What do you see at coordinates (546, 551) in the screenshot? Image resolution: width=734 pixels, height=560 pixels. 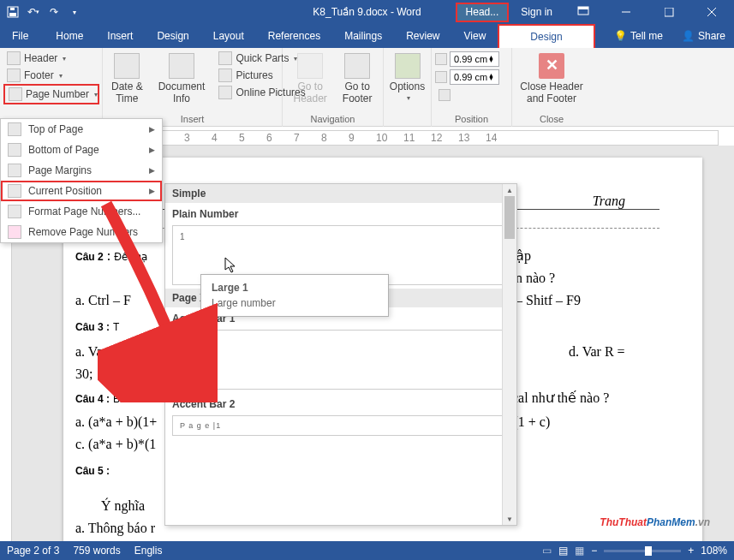 I see `view-read-icon: ▭` at bounding box center [546, 551].